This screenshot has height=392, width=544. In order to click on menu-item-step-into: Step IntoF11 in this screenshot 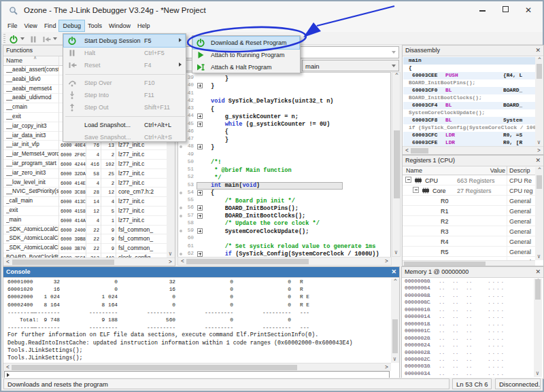, I will do `click(124, 95)`.